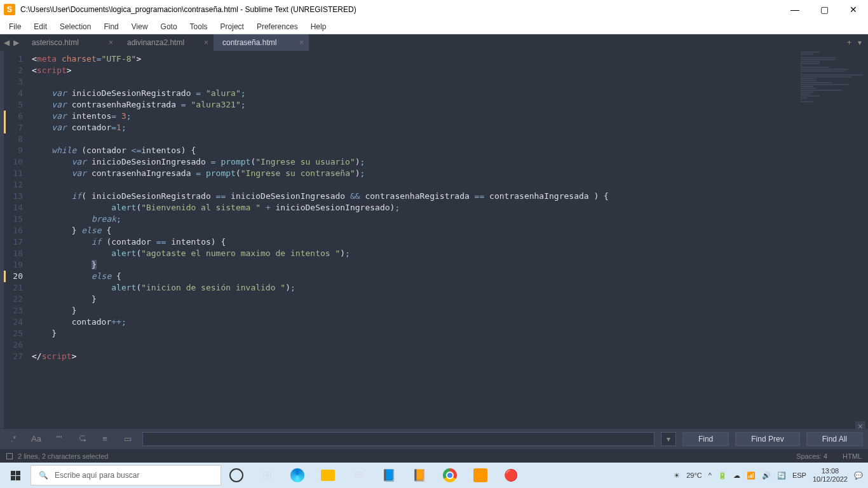  Describe the element at coordinates (75, 27) in the screenshot. I see `menu-selection: Selection` at that location.